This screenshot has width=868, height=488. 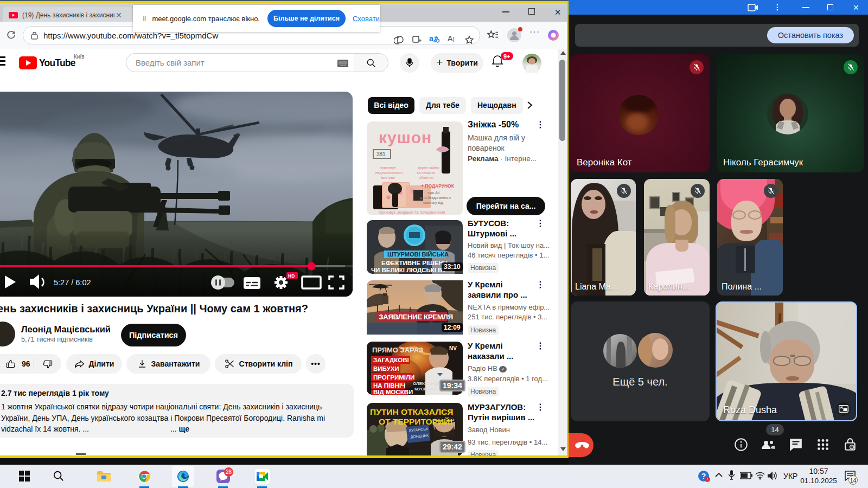 What do you see at coordinates (426, 178) in the screenshot?
I see `svg-text: обличчя` at bounding box center [426, 178].